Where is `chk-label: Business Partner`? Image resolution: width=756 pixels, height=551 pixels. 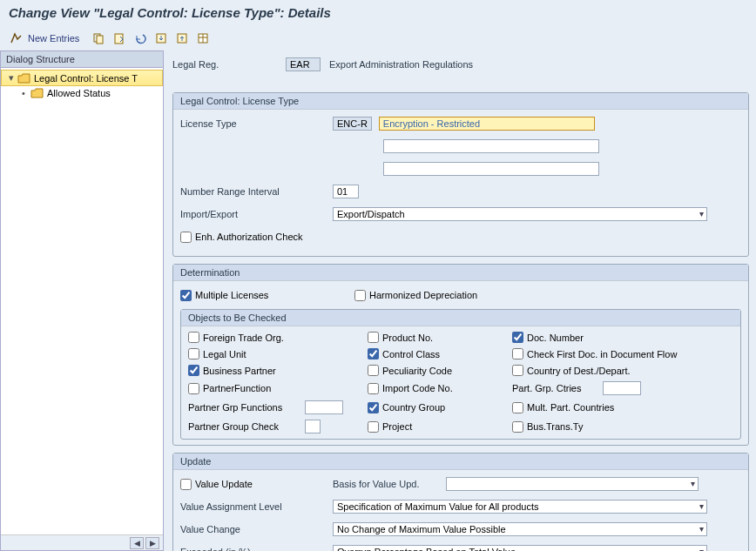 chk-label: Business Partner is located at coordinates (240, 371).